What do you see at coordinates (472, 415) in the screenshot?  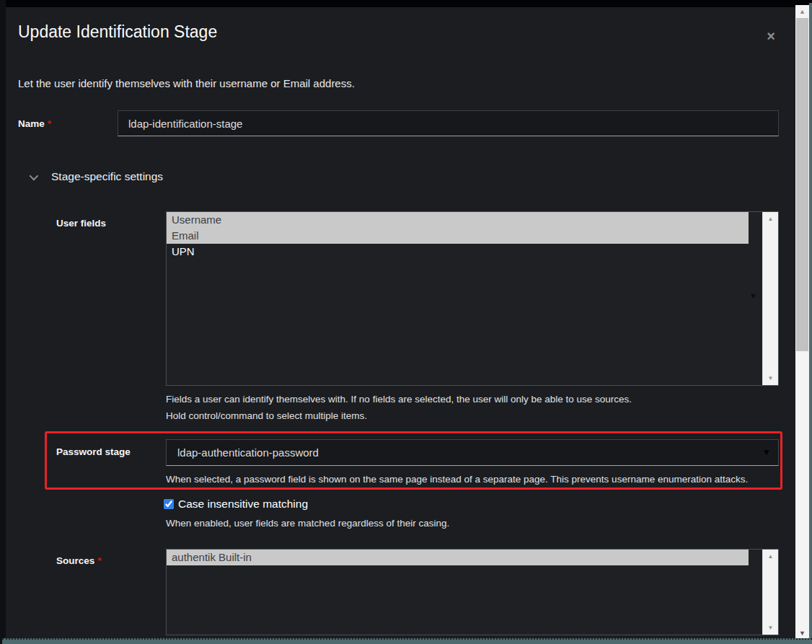 I see `user-fields-help-2: Hold control/command to select multiple …` at bounding box center [472, 415].